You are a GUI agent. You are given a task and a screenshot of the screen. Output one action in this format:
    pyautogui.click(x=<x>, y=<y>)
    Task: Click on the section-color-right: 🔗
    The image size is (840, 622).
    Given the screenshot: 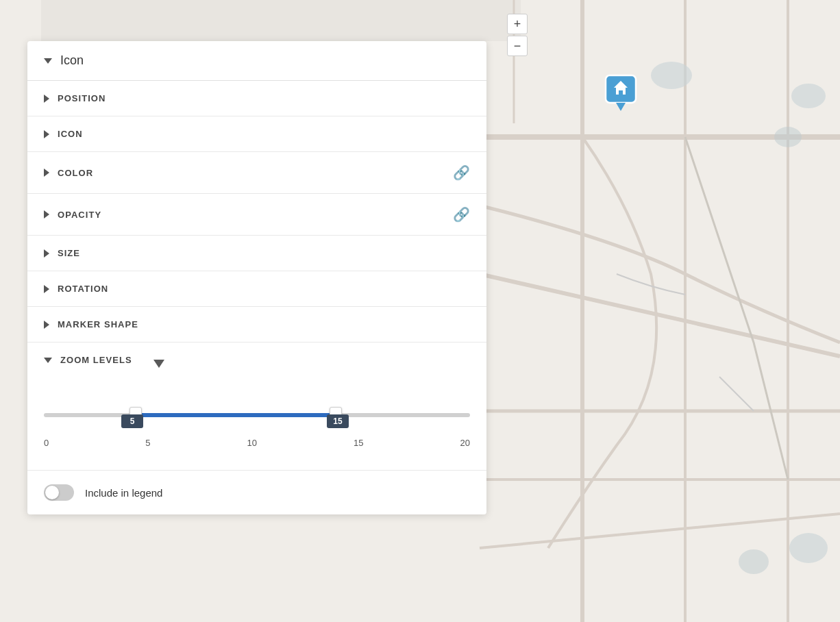 What is the action you would take?
    pyautogui.click(x=462, y=173)
    